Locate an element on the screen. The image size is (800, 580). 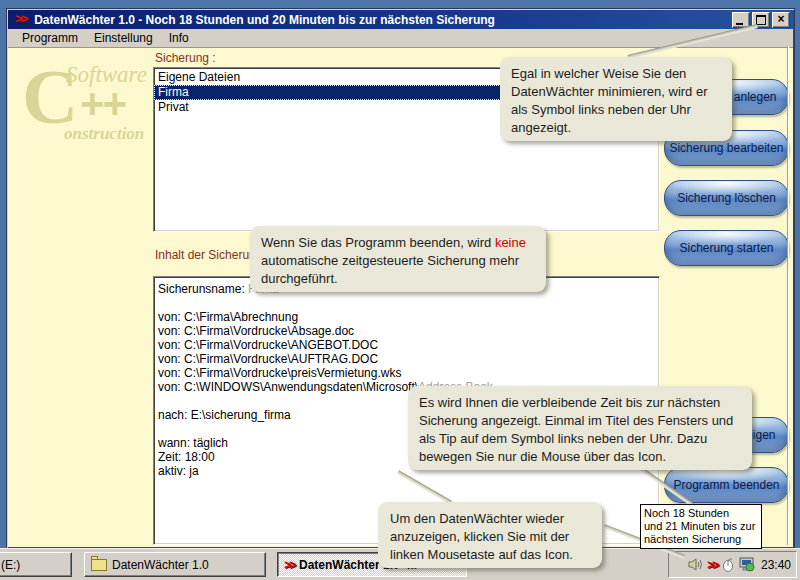
tray-tooltip-line: nächsten Sicherung is located at coordinates (701, 540).